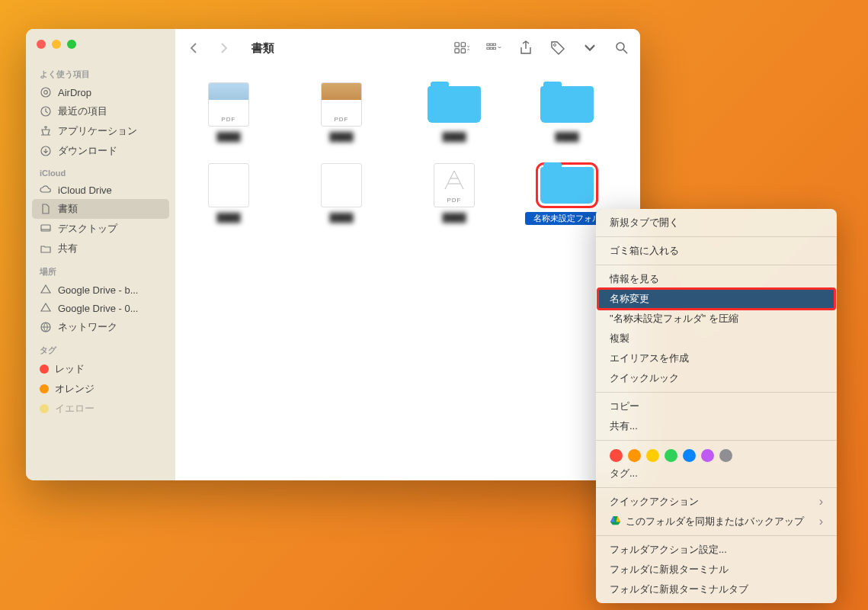 Image resolution: width=868 pixels, height=610 pixels. Describe the element at coordinates (645, 223) in the screenshot. I see `menu-item-label: 新規タブで開く` at that location.